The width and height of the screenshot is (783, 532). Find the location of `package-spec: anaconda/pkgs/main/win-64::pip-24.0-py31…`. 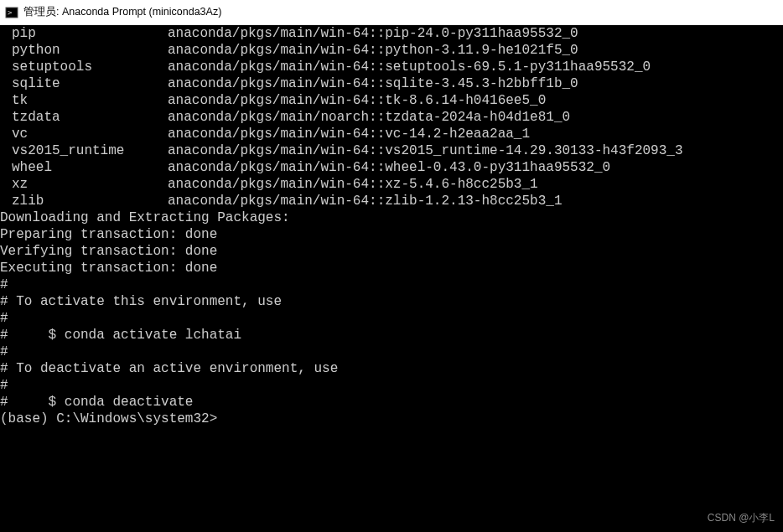

package-spec: anaconda/pkgs/main/win-64::pip-24.0-py31… is located at coordinates (373, 34).